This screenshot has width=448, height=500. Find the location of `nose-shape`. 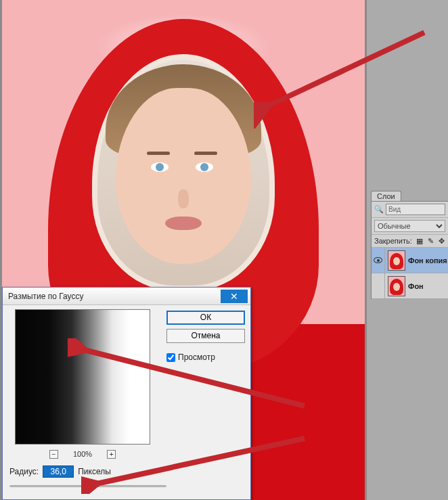

nose-shape is located at coordinates (183, 199).